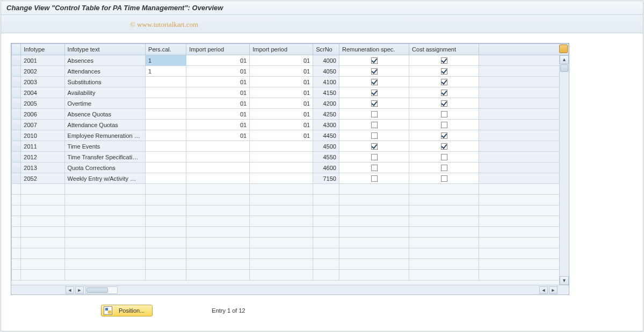 Image resolution: width=644 pixels, height=332 pixels. What do you see at coordinates (97, 290) in the screenshot?
I see `hscroll-thumb` at bounding box center [97, 290].